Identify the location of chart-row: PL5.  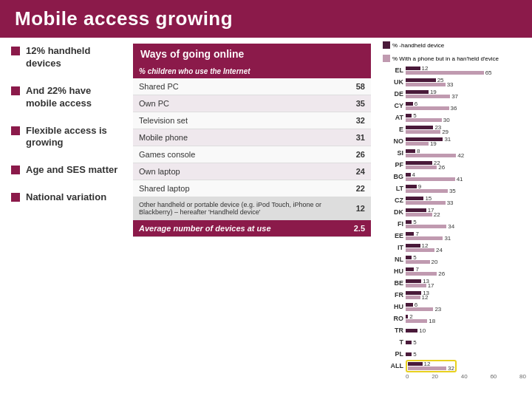
(454, 354).